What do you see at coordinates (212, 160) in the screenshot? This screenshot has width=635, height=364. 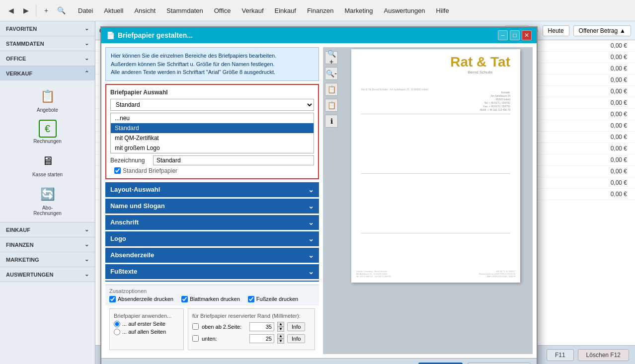 I see `bezeichnung-row: Bezeichnung` at bounding box center [212, 160].